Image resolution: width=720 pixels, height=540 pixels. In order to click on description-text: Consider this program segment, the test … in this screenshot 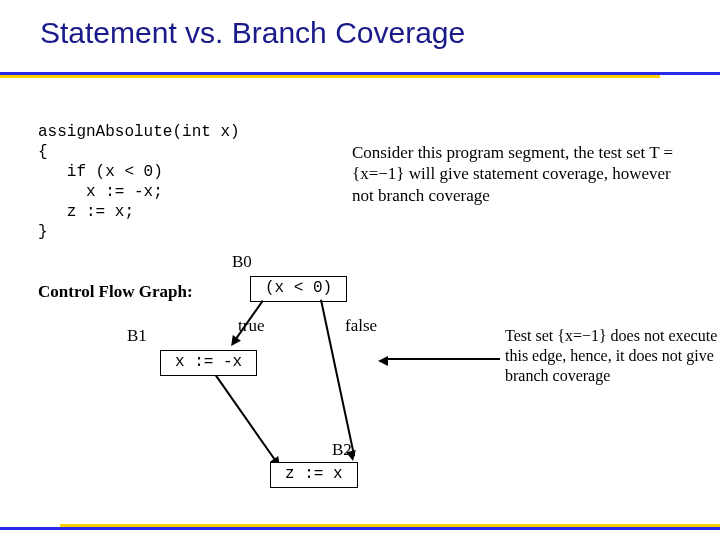, I will do `click(517, 174)`.